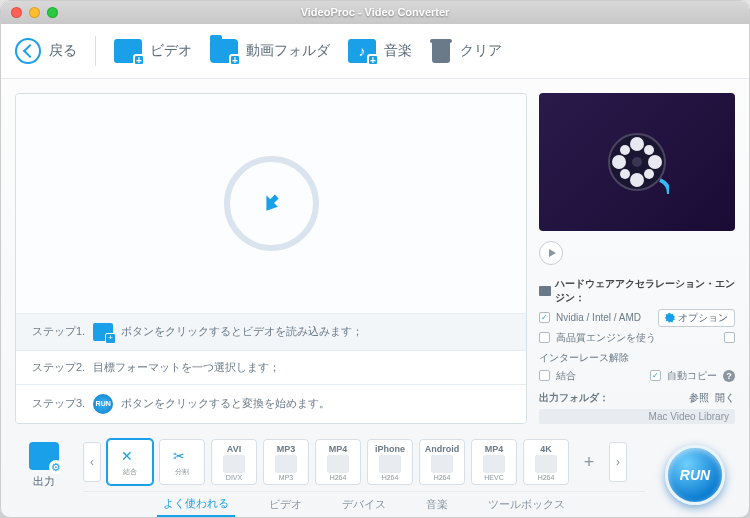 The width and height of the screenshot is (750, 518). Describe the element at coordinates (44, 456) in the screenshot. I see `output-icon` at that location.